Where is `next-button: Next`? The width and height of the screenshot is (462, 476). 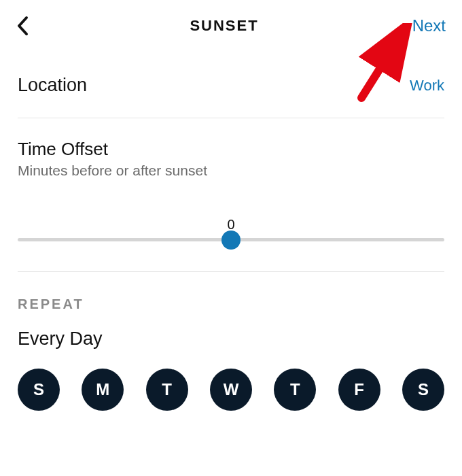 next-button: Next is located at coordinates (425, 26).